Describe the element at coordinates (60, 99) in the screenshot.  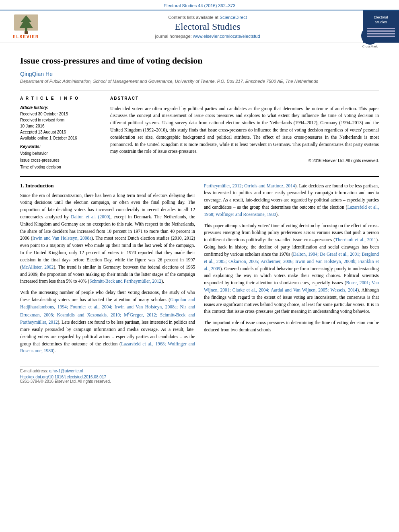
I see `article-info-label: A R T I C L E I N F O` at that location.